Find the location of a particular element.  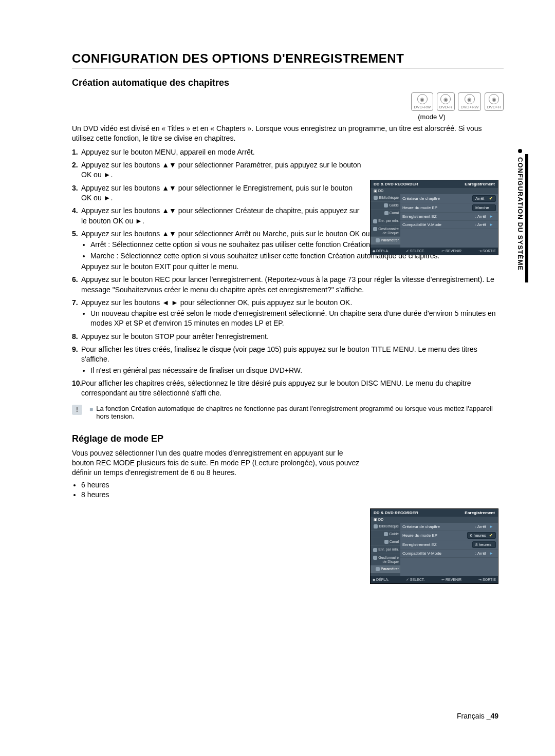

ep-intro-text: Vous pouvez sélectionner l'un des quatre… is located at coordinates (216, 463).